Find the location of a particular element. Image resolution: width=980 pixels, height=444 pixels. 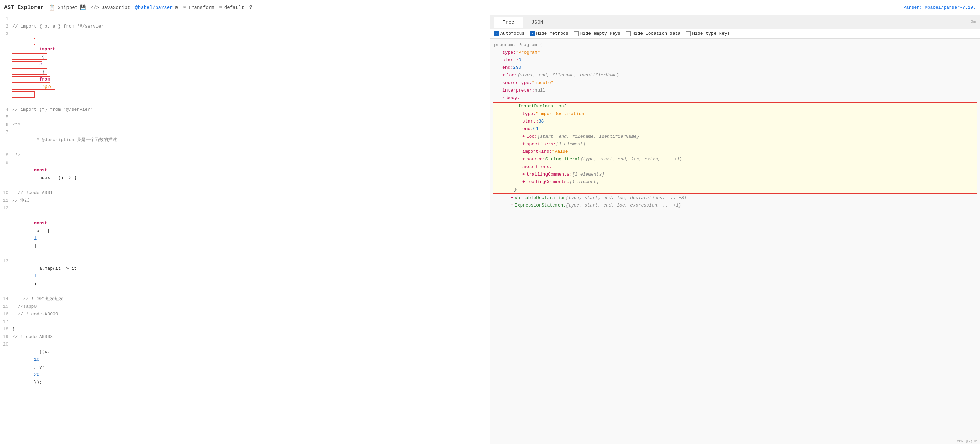

default-label: default is located at coordinates (234, 8).